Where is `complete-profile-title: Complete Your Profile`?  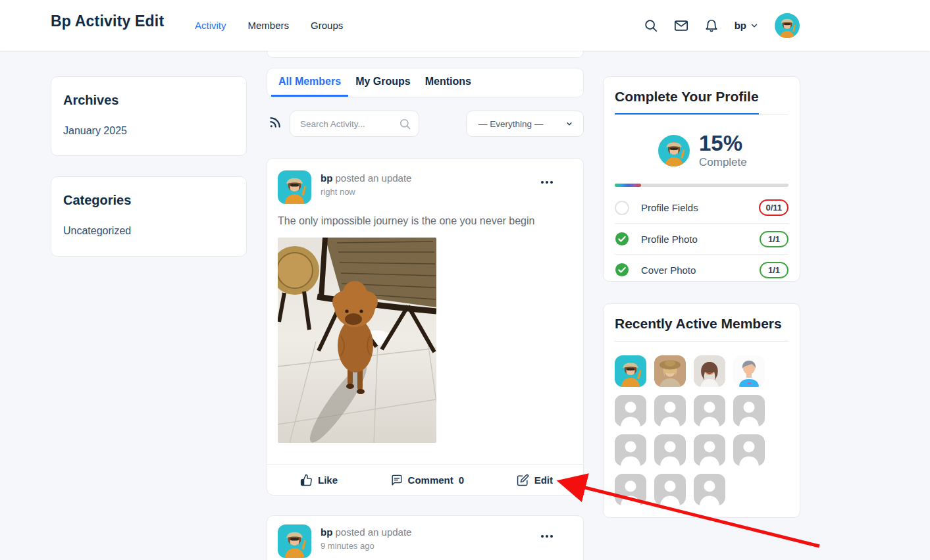 complete-profile-title: Complete Your Profile is located at coordinates (687, 101).